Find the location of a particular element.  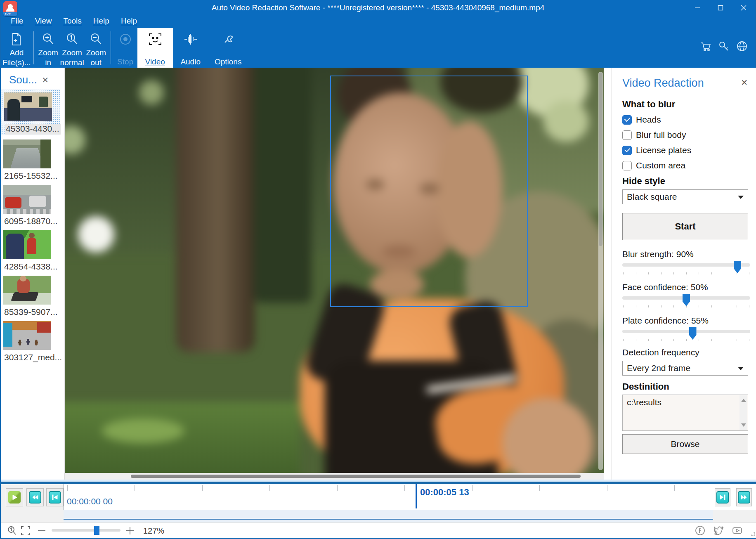

cart-icon is located at coordinates (706, 46).